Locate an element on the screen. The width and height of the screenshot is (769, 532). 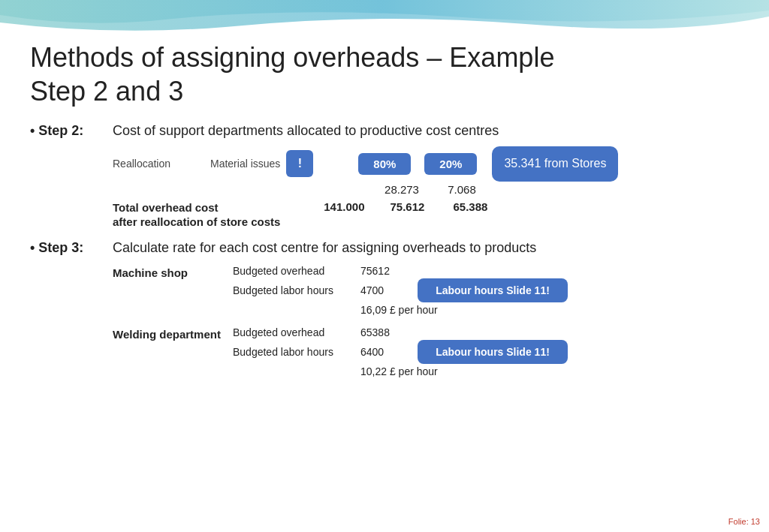
total-val2: 75.612 is located at coordinates (407, 207).